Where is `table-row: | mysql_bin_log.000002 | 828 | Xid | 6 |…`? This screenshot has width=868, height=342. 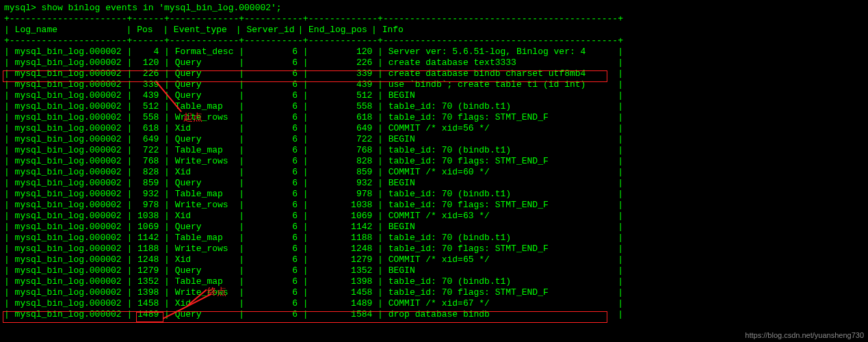 table-row: | mysql_bin_log.000002 | 828 | Xid | 6 |… is located at coordinates (434, 172).